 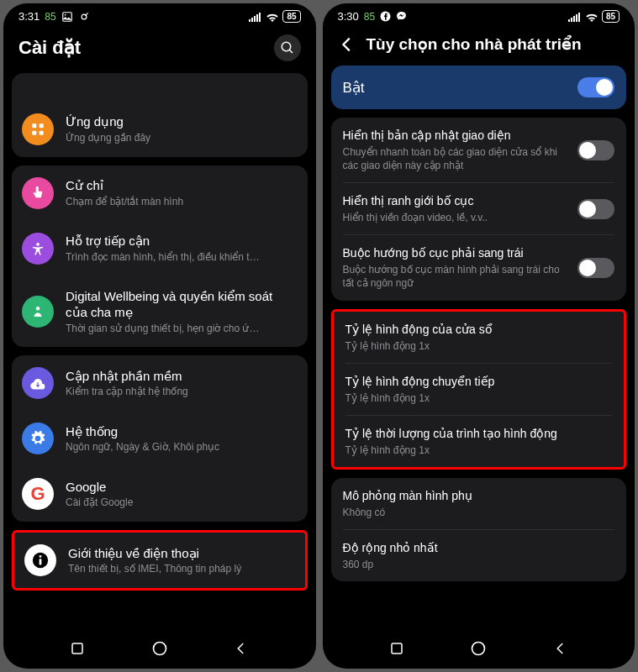 What do you see at coordinates (182, 376) in the screenshot?
I see `list-item-title: Cập nhật phần mềm` at bounding box center [182, 376].